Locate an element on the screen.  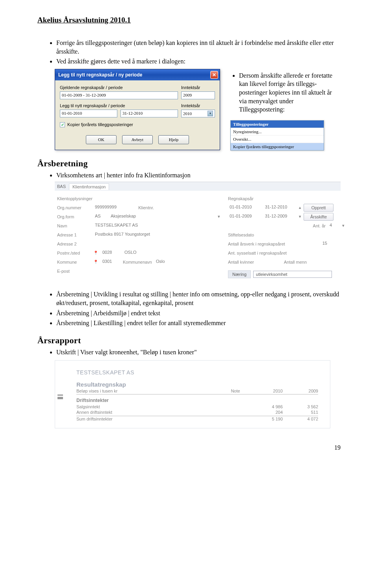
document-header: Akelius Årsavslutning 2010.1 is located at coordinates (189, 20).